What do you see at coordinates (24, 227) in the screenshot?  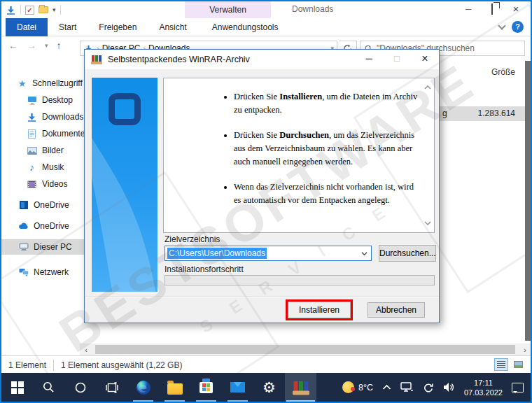 I see `onedrive-cloud-icon` at bounding box center [24, 227].